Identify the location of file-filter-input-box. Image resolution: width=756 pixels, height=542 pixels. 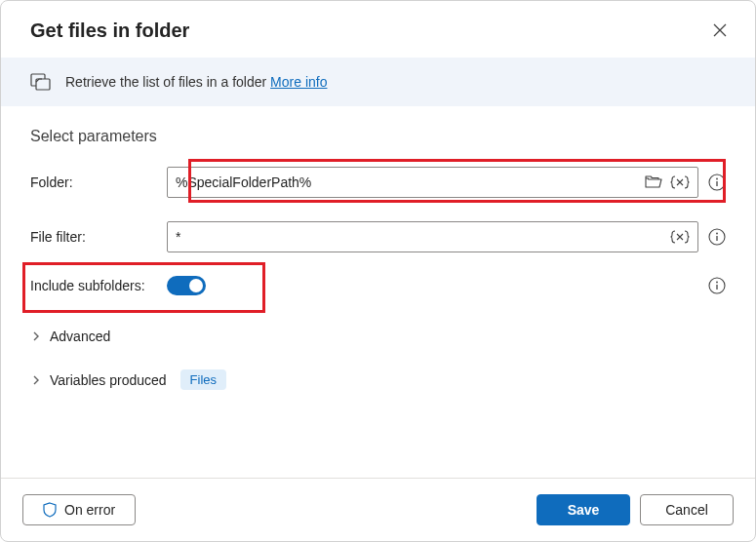
(433, 237).